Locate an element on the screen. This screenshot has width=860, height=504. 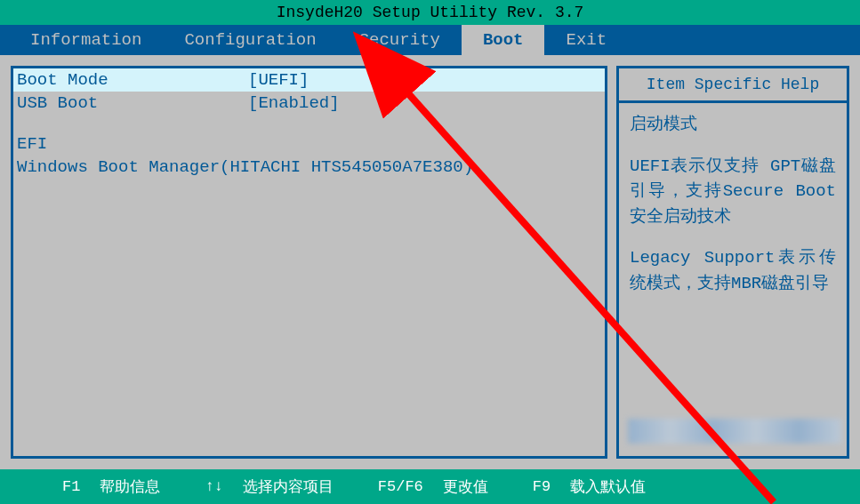
help-content: 启动模式 UEFI表示仅支持 GPT磁盘引导，支持Secure Boot安全启动… is located at coordinates (733, 212).